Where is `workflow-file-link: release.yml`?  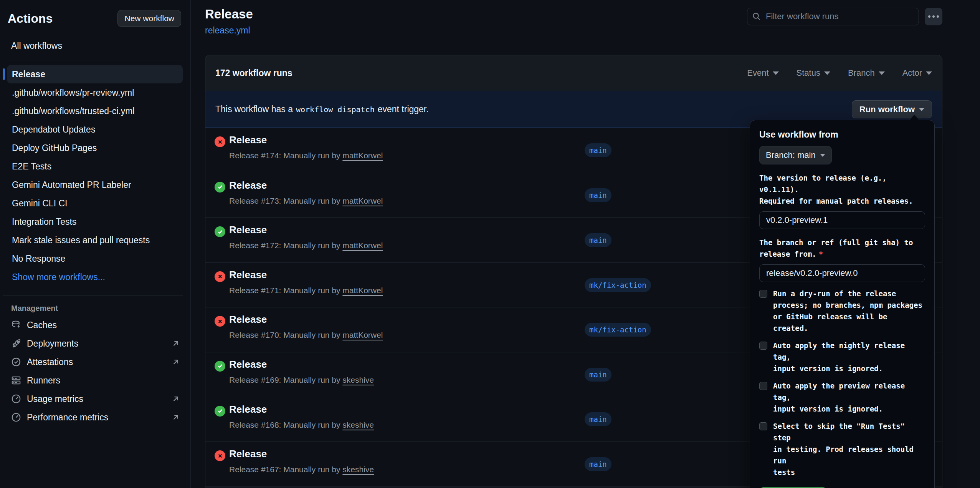 workflow-file-link: release.yml is located at coordinates (228, 31).